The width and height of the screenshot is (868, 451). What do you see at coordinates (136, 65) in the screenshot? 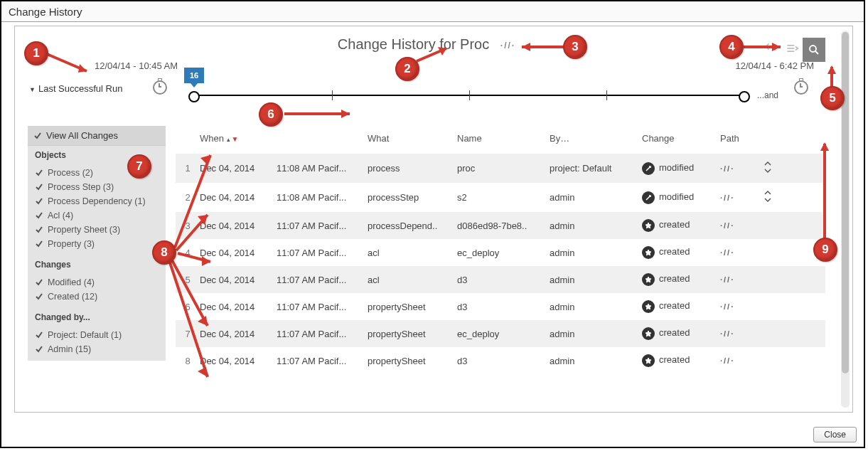
I see `date-start: 12/04/14 - 10:45 AM` at bounding box center [136, 65].